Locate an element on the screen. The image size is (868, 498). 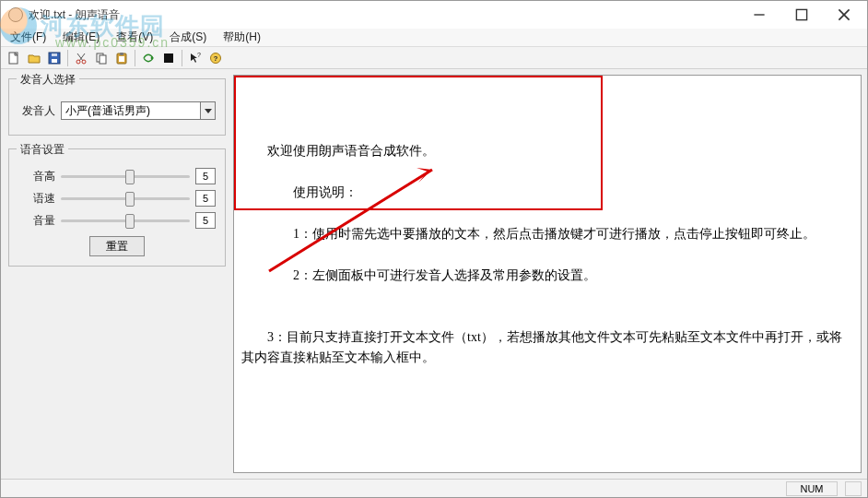
speed-value: 5 is located at coordinates (205, 198).